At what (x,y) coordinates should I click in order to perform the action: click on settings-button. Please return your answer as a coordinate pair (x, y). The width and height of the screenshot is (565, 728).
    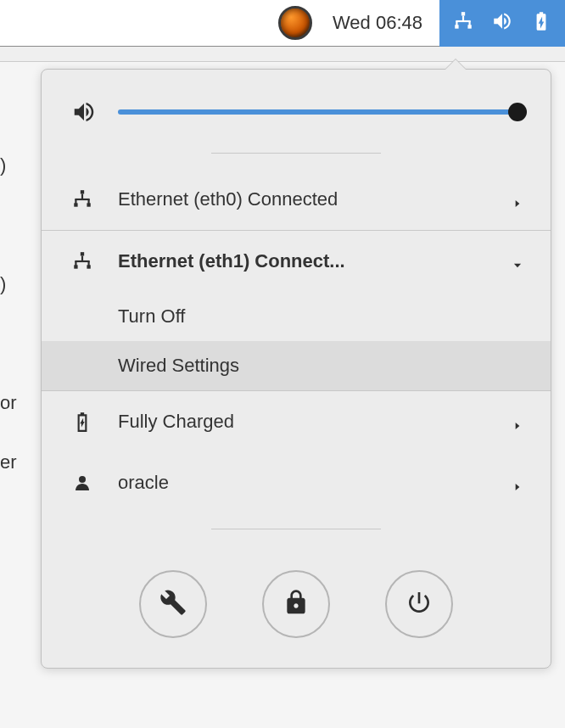
    Looking at the image, I should click on (173, 604).